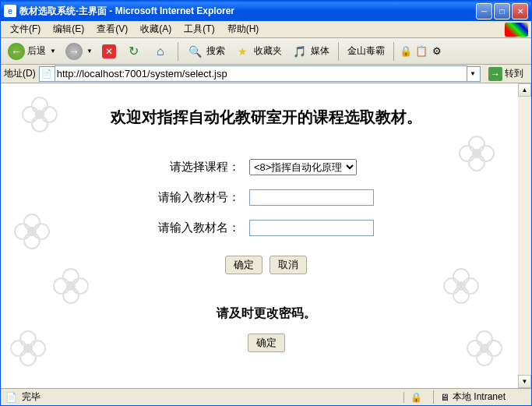 Image resolution: width=532 pixels, height=406 pixels. What do you see at coordinates (32, 51) in the screenshot?
I see `back-button: ← 后退 ▼` at bounding box center [32, 51].